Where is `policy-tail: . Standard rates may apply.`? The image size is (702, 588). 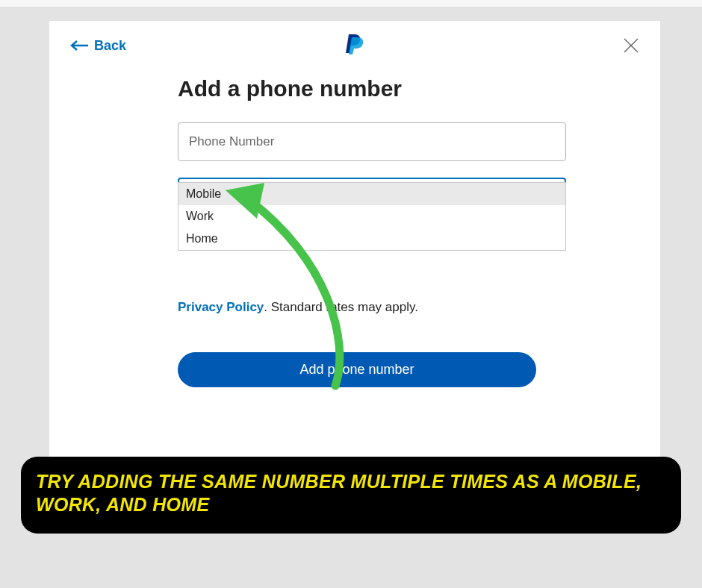 policy-tail: . Standard rates may apply. is located at coordinates (341, 307).